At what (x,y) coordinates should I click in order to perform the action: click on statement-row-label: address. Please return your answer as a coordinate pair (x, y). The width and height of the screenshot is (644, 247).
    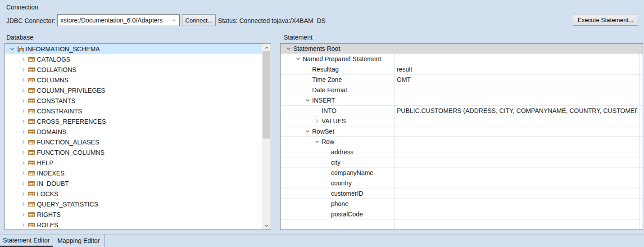
    Looking at the image, I should click on (342, 152).